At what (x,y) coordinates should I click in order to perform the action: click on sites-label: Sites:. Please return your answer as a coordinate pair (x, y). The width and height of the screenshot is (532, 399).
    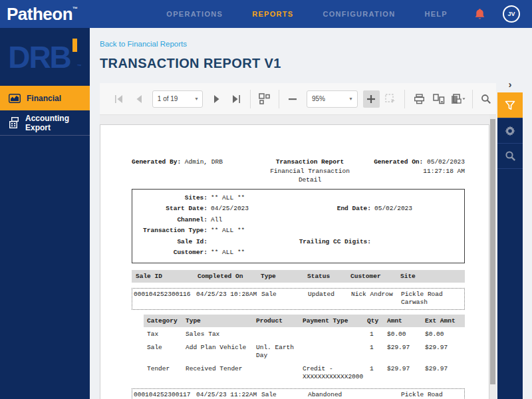
    Looking at the image, I should click on (174, 198).